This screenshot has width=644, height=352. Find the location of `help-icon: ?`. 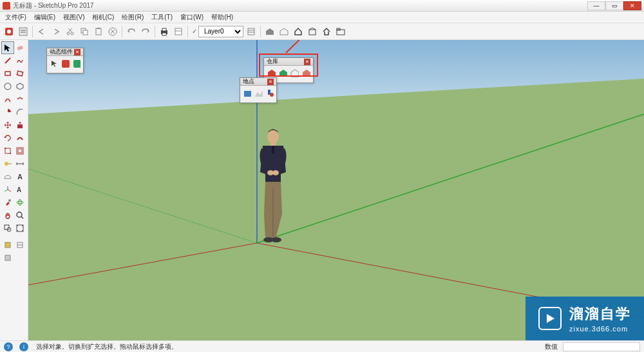

help-icon: ? is located at coordinates (8, 347).